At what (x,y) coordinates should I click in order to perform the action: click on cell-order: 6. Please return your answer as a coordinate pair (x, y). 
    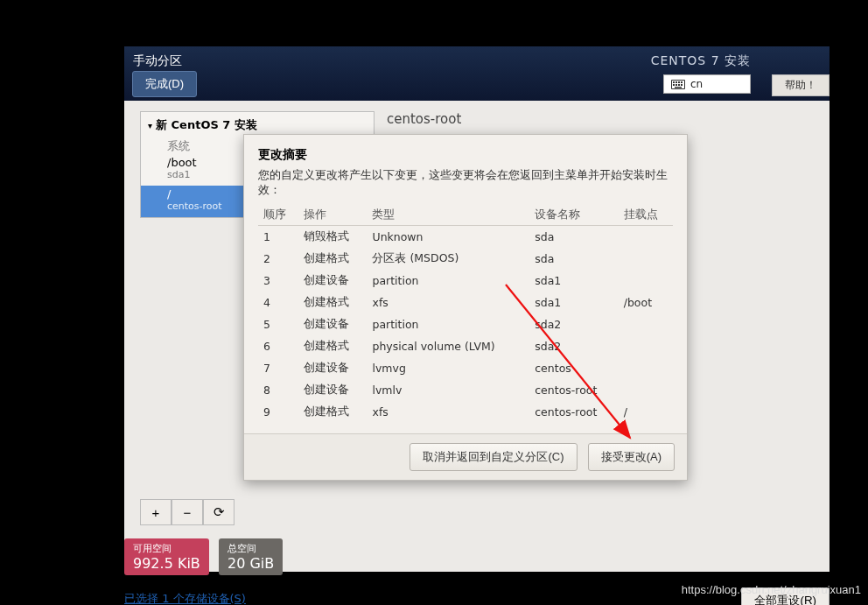
    Looking at the image, I should click on (278, 347).